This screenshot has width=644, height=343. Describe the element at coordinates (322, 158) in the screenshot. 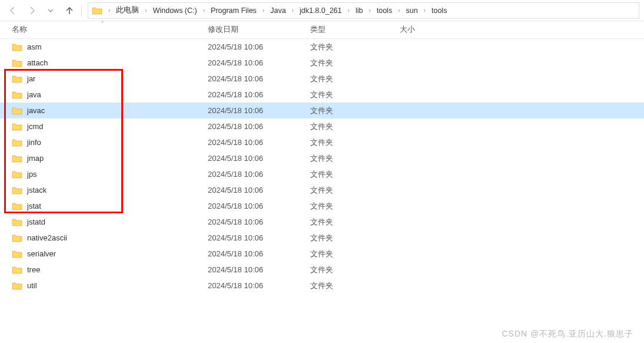

I see `file-row: jmap2024/5/18 10:06文件夹` at that location.